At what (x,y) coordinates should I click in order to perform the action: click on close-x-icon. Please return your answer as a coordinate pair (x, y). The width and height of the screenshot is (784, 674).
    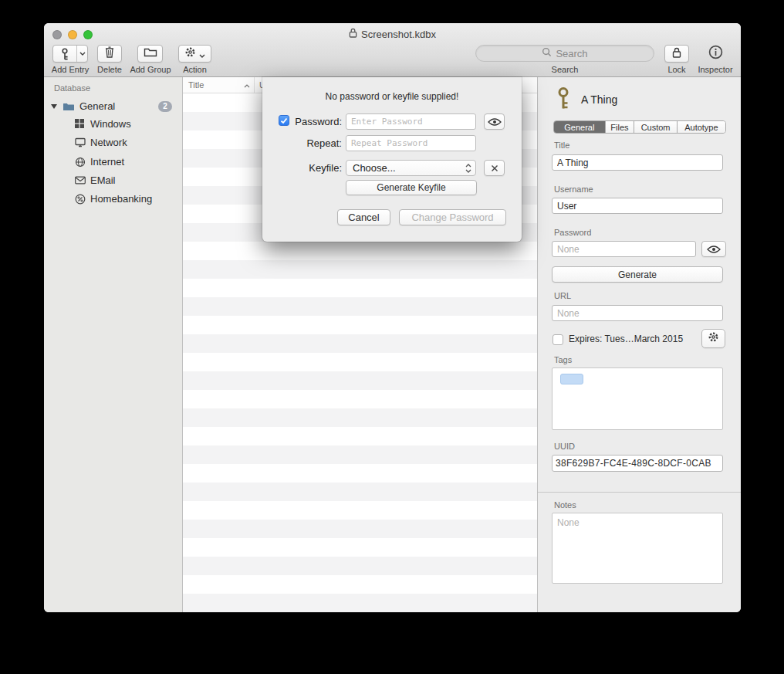
    Looking at the image, I should click on (495, 168).